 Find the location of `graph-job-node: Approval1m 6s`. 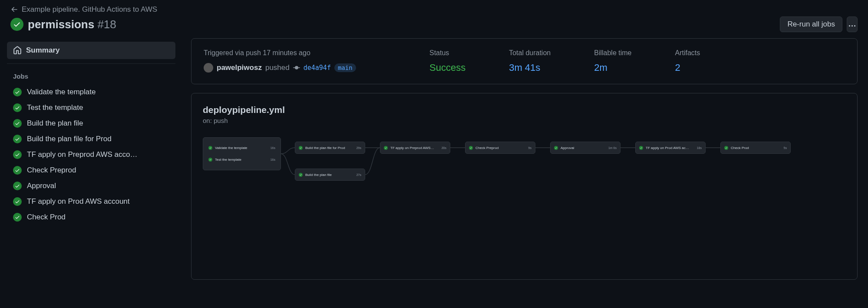

graph-job-node: Approval1m 6s is located at coordinates (585, 148).